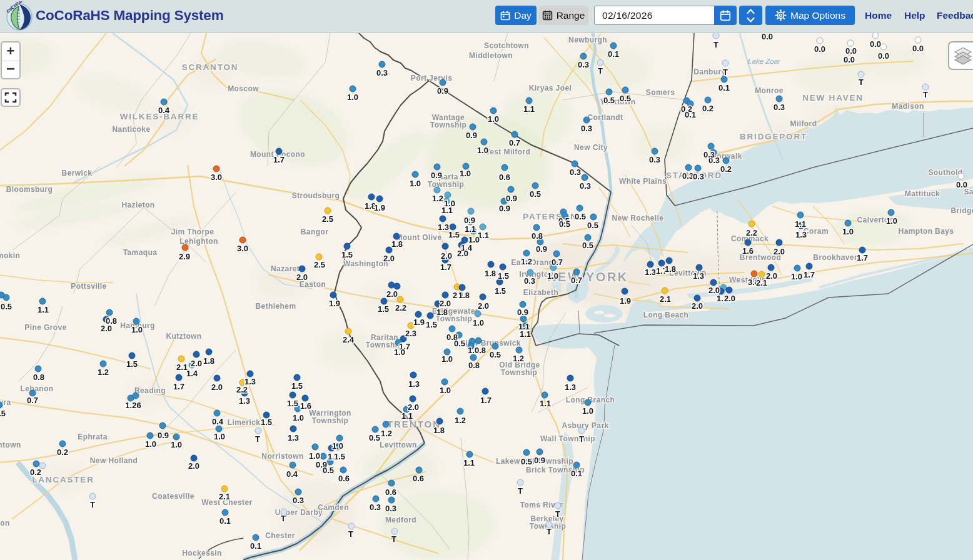 The height and width of the screenshot is (560, 973). What do you see at coordinates (764, 61) in the screenshot?
I see `svg-text: Lake Zoar` at bounding box center [764, 61].